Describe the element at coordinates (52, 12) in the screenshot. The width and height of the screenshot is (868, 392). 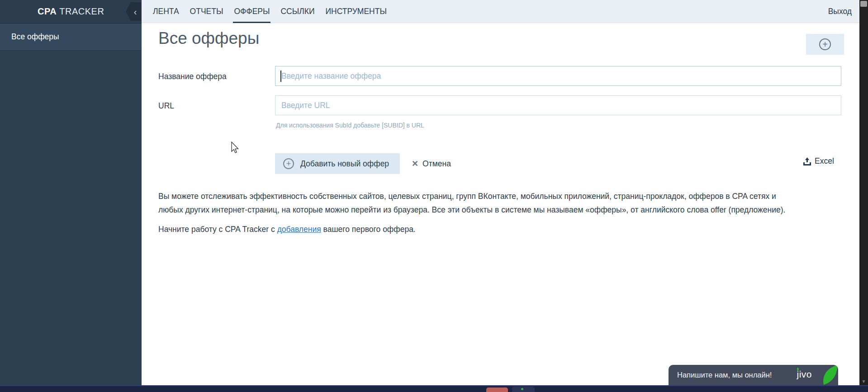
I see `app-logo: CPA TRACKER` at that location.